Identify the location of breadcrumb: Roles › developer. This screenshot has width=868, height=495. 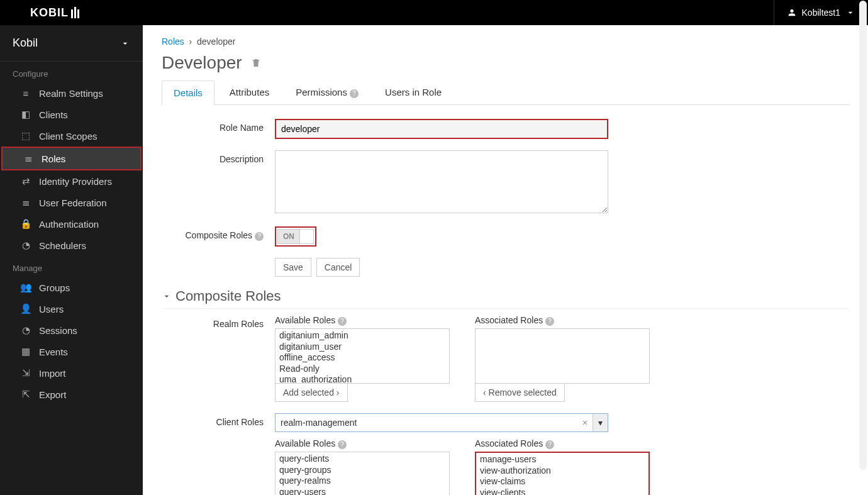
(506, 42).